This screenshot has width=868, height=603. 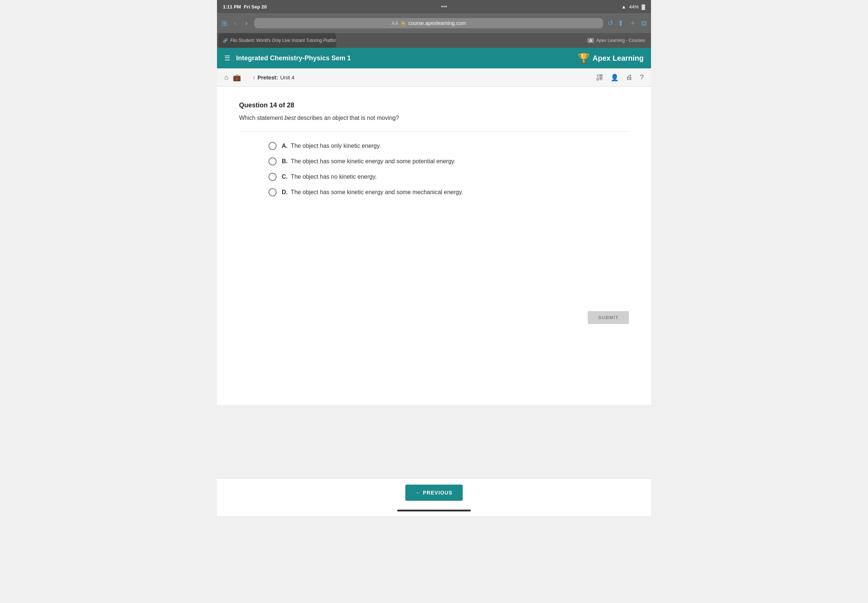 What do you see at coordinates (624, 7) in the screenshot?
I see `wifi-icon: ▲` at bounding box center [624, 7].